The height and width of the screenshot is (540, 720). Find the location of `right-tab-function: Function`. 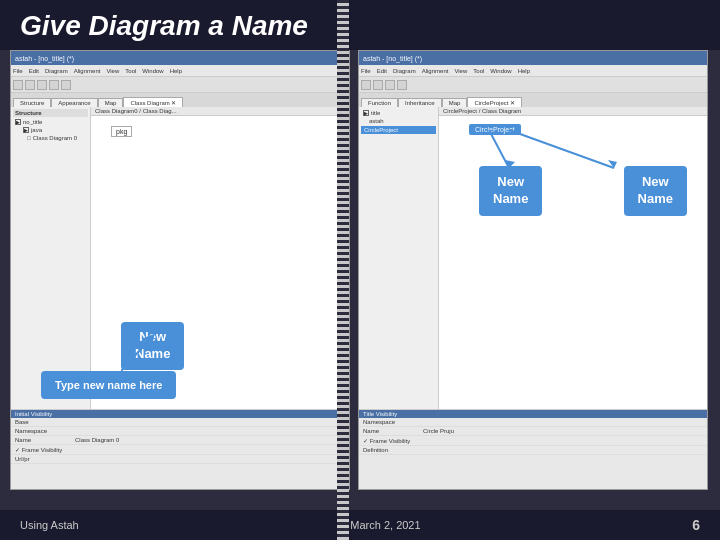

right-tab-function: Function is located at coordinates (380, 102).